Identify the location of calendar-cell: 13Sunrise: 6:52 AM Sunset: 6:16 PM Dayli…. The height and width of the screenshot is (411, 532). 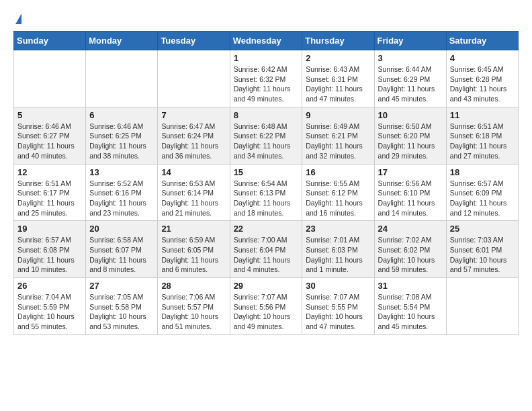
(122, 192).